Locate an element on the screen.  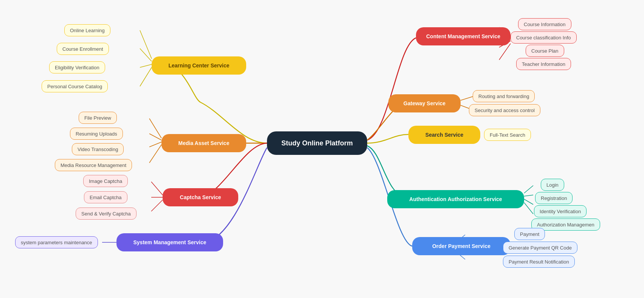
leaf-email-captcha: Email Captcha is located at coordinates (106, 197).